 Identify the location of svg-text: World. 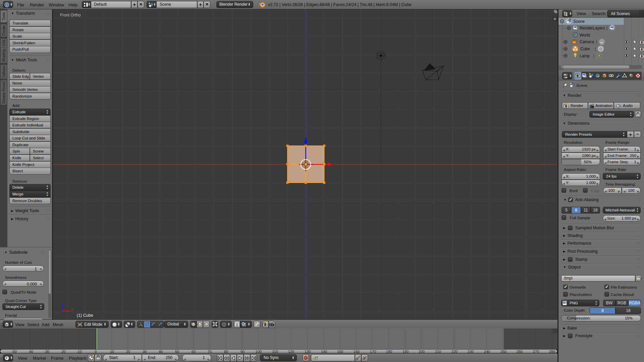
(585, 35).